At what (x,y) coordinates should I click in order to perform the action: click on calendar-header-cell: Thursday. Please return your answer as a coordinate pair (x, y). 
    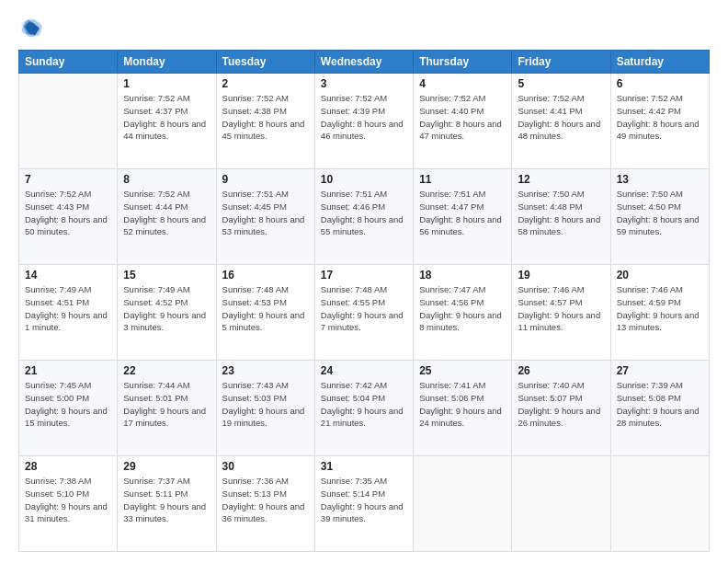
    Looking at the image, I should click on (463, 63).